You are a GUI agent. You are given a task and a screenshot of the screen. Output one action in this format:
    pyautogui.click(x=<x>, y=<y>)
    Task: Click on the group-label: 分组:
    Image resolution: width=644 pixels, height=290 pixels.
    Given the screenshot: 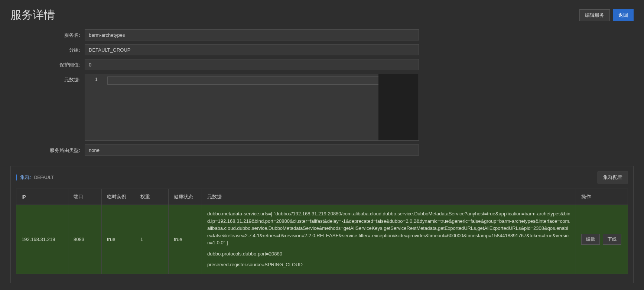 What is the action you would take?
    pyautogui.click(x=48, y=49)
    